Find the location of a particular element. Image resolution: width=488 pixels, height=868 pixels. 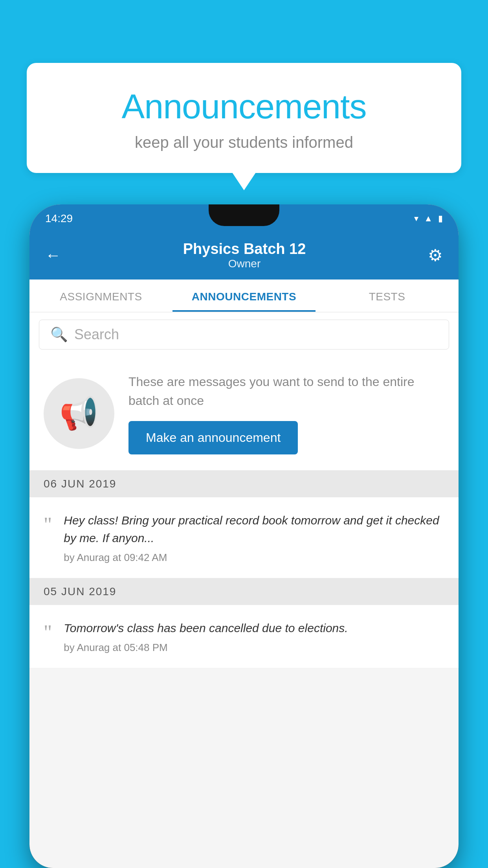

make-announcement-button: Make an announcement is located at coordinates (213, 438).